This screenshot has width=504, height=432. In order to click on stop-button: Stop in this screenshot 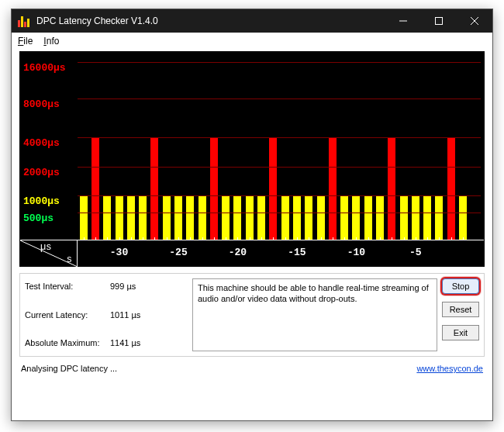, I will do `click(461, 286)`.